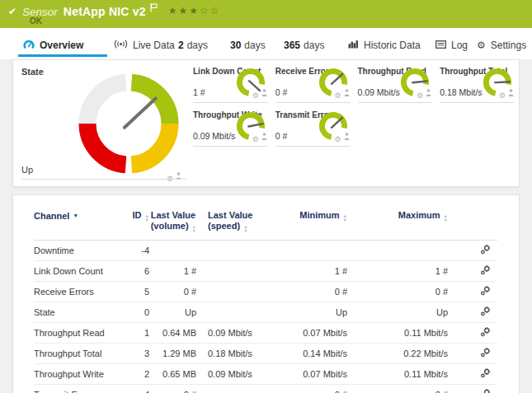 This screenshot has width=532, height=393. What do you see at coordinates (173, 226) in the screenshot?
I see `column-header-last-value-volume: Last Value(volume)▲▼` at bounding box center [173, 226].